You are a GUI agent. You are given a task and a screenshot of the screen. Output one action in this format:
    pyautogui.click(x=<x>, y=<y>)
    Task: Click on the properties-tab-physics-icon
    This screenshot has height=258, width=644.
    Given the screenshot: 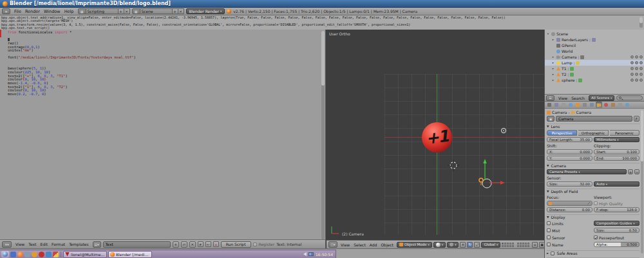 What is the action you would take?
    pyautogui.click(x=627, y=105)
    